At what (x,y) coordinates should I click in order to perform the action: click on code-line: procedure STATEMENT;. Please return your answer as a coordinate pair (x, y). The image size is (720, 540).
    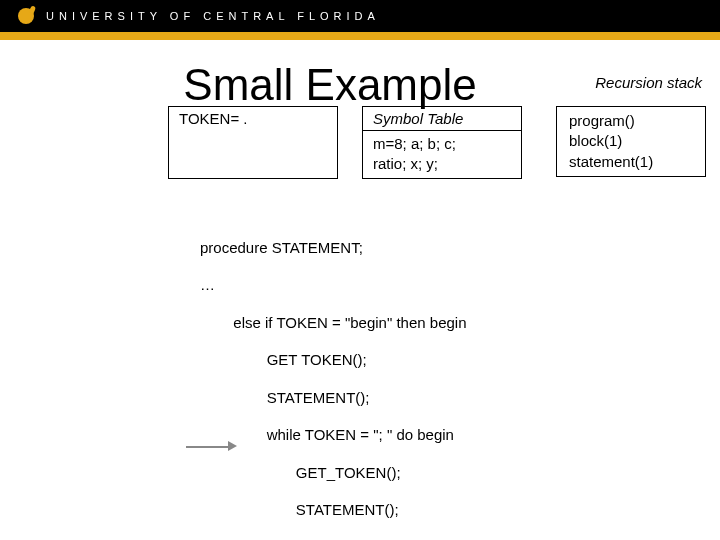
    Looking at the image, I should click on (350, 248).